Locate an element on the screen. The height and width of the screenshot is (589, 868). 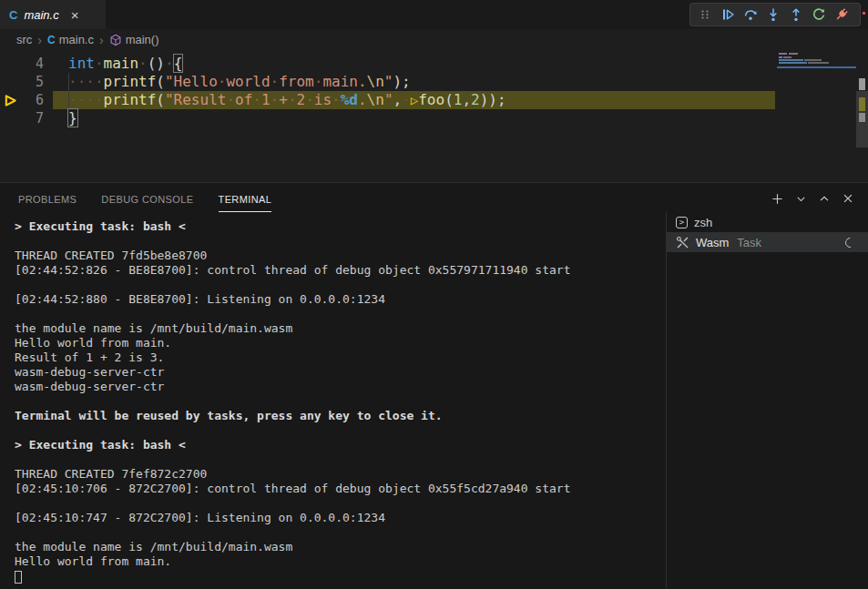
tools-icon is located at coordinates (683, 242).